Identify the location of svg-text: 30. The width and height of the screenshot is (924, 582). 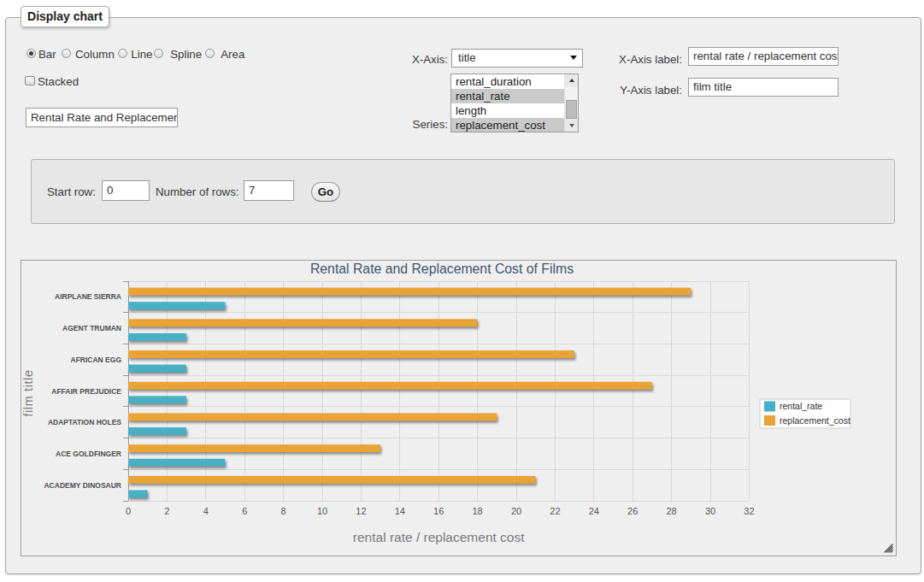
(710, 511).